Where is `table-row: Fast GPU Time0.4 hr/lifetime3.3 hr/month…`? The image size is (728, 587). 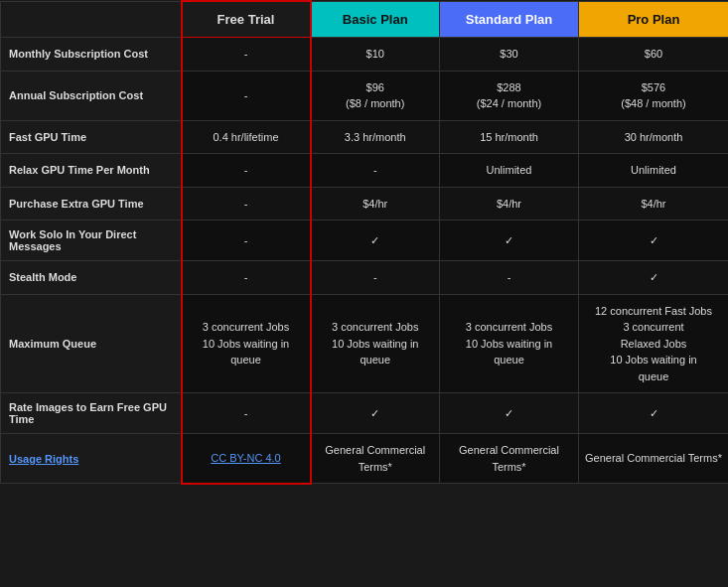
table-row: Fast GPU Time0.4 hr/lifetime3.3 hr/month… is located at coordinates (365, 137).